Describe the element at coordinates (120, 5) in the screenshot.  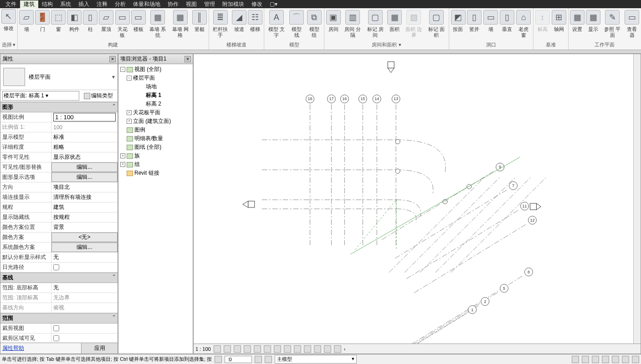
I see `menu-analyze: 分析` at that location.